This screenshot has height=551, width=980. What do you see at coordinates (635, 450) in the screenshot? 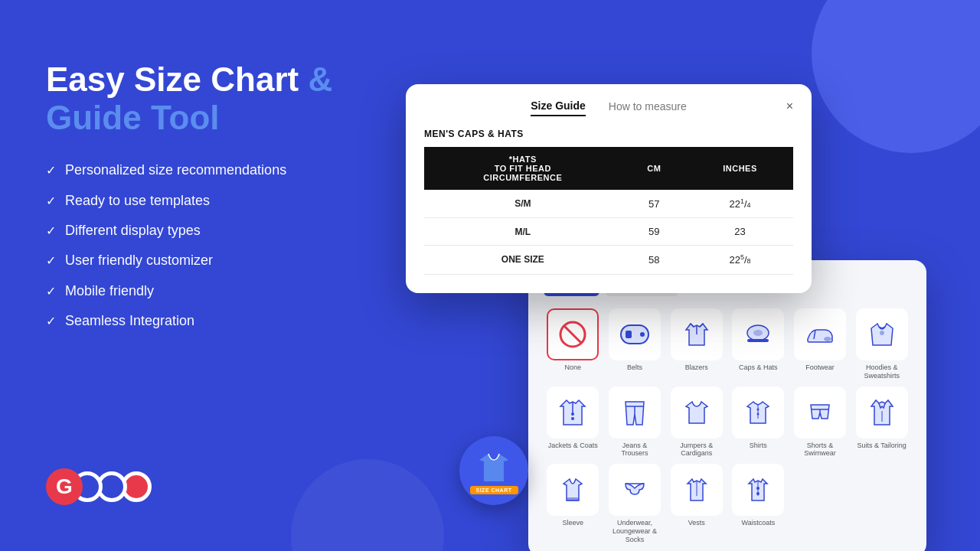
I see `category-jeans-label: Jeans & Trousers` at bounding box center [635, 450].